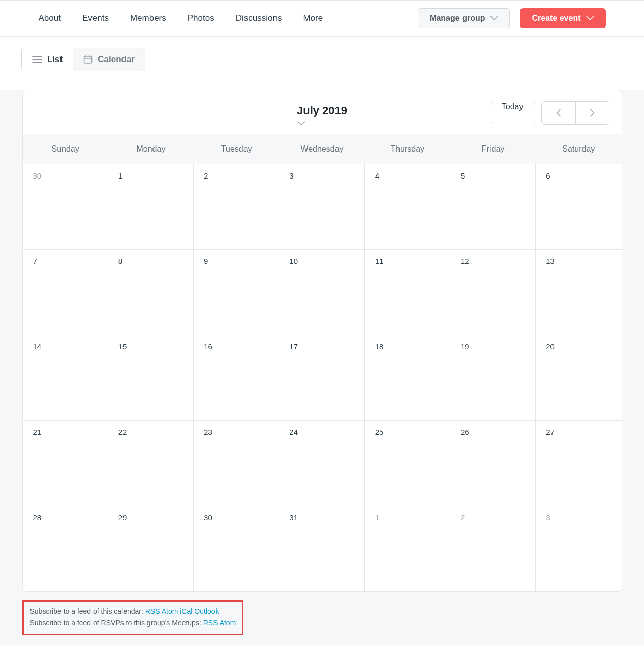 The image size is (644, 645). I want to click on nav-discussions: Discussions, so click(259, 18).